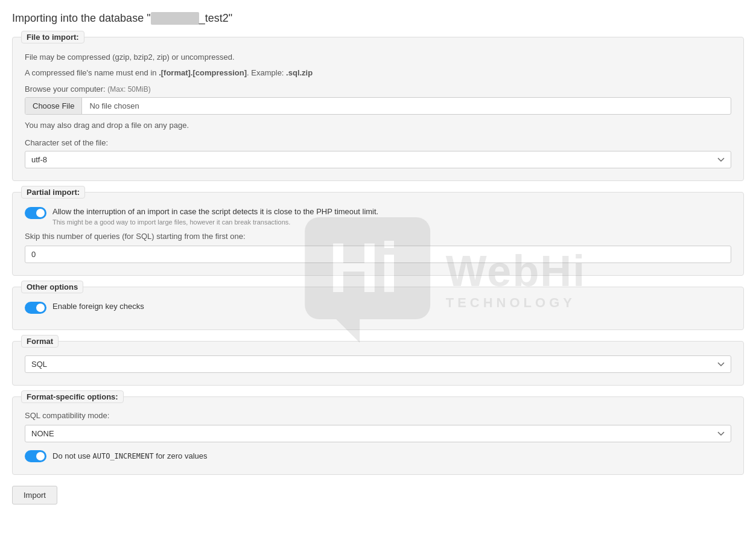 This screenshot has height=560, width=756. What do you see at coordinates (378, 142) in the screenshot?
I see `charset-label: Character set of the file:` at bounding box center [378, 142].